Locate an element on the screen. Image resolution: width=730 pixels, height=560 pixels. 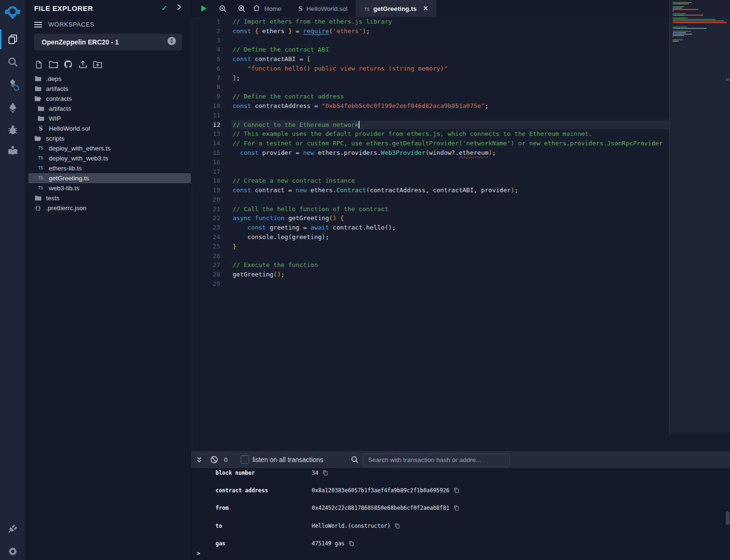
upload-folder-icon is located at coordinates (98, 64).